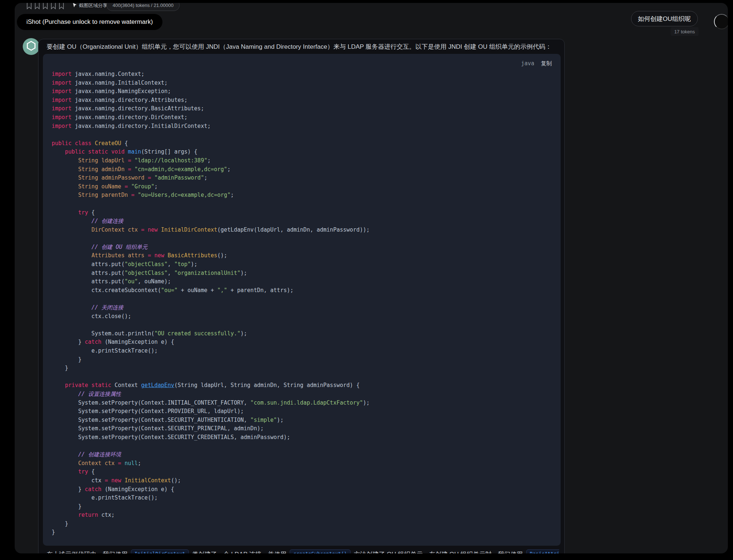 This screenshot has height=560, width=733. What do you see at coordinates (93, 6) in the screenshot?
I see `share-region-label: 截图区域分享` at bounding box center [93, 6].